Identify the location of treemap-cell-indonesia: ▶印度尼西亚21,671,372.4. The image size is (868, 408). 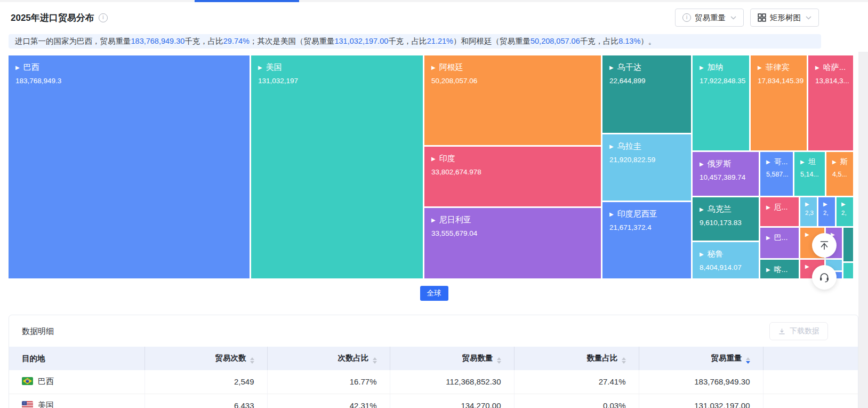
(647, 240).